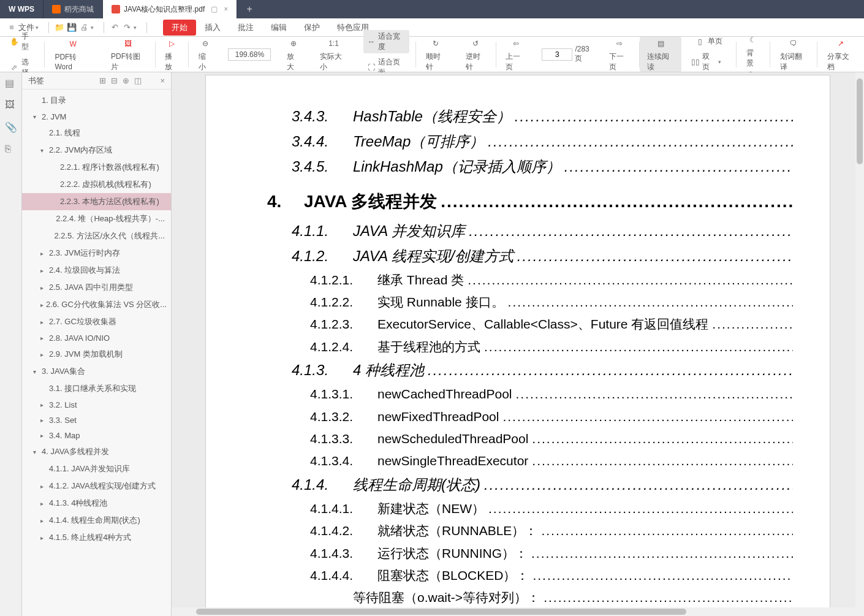  I want to click on sidebar-close-icon: ×, so click(162, 81).